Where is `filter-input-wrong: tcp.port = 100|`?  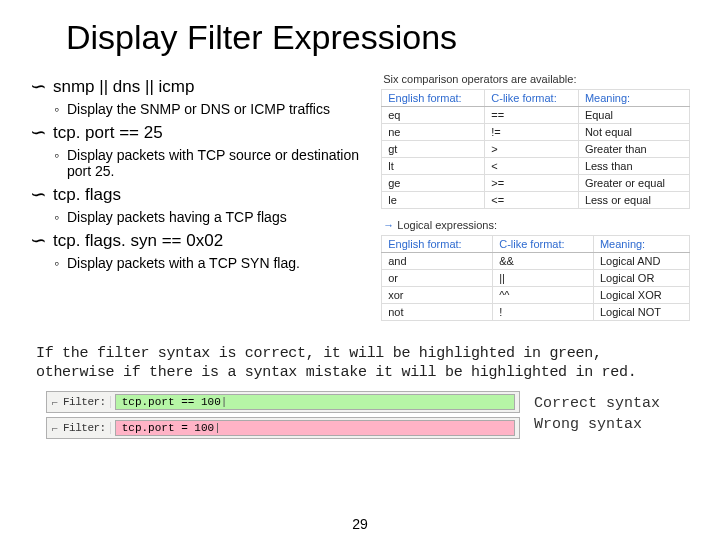 filter-input-wrong: tcp.port = 100| is located at coordinates (315, 428).